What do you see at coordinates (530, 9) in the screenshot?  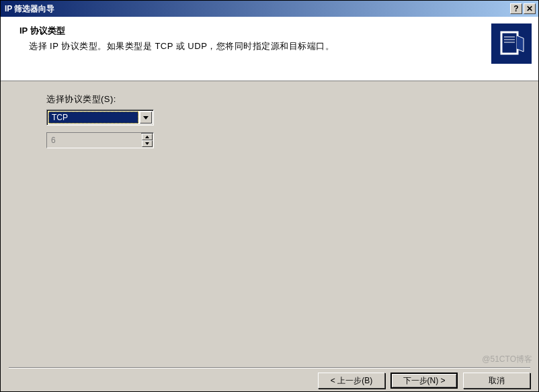 I see `close-icon: ✕` at bounding box center [530, 9].